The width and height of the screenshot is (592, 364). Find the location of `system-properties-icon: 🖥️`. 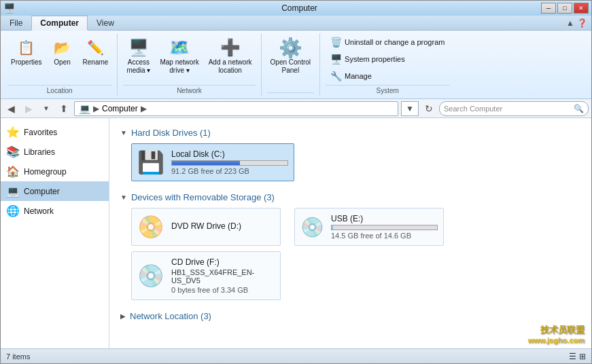

system-properties-icon: 🖥️ is located at coordinates (336, 59).